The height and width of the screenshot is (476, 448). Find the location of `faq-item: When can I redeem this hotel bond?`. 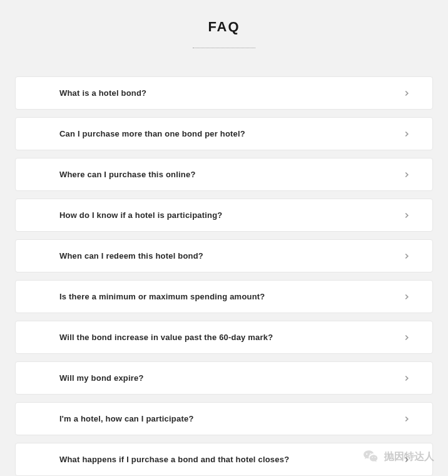

faq-item: When can I redeem this hotel bond? is located at coordinates (224, 256).